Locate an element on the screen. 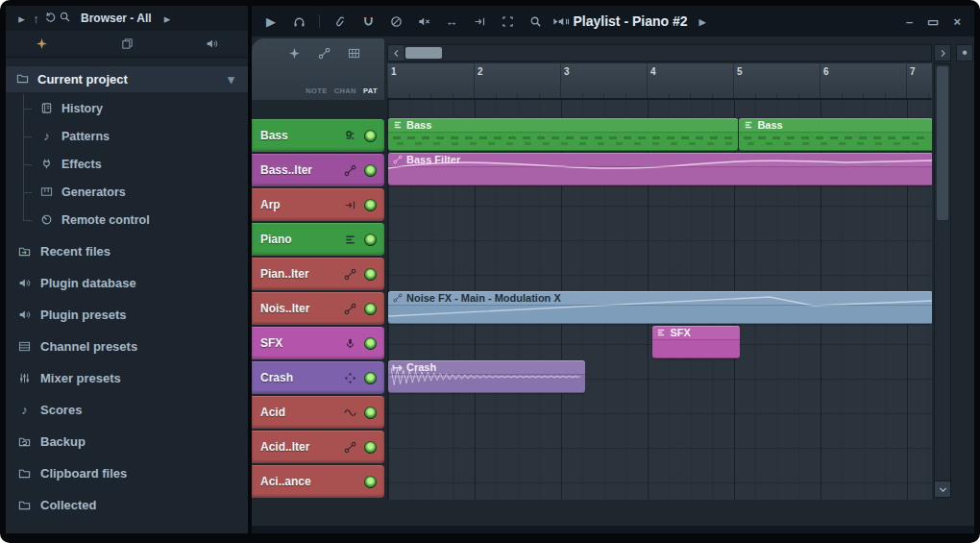  mixer-icon is located at coordinates (25, 379).